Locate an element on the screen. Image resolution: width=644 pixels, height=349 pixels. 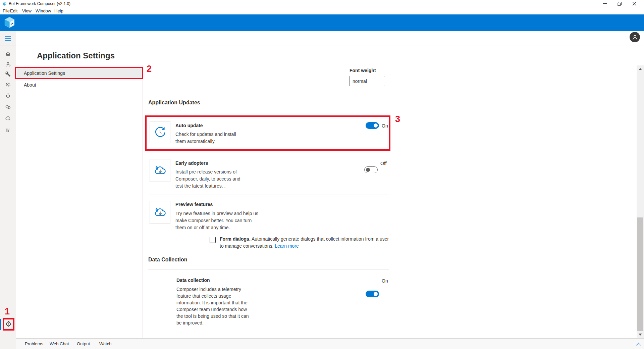
tab-watch: Watch is located at coordinates (105, 344).